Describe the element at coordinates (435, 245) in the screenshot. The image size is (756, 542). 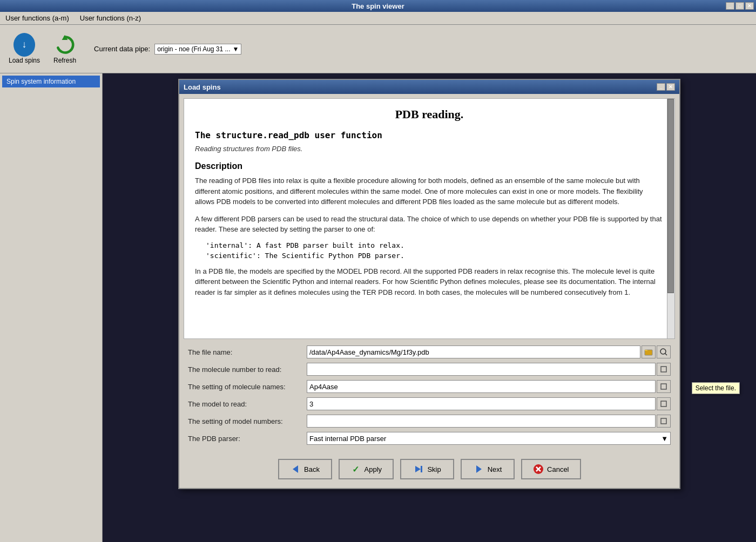
I see `doc-code1: 'internal': A fast PDB parser built into…` at that location.